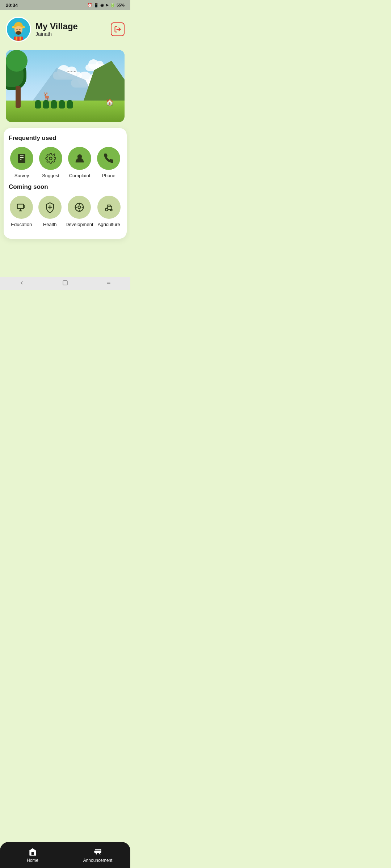 The width and height of the screenshot is (391, 868). Describe the element at coordinates (22, 163) in the screenshot. I see `survey-item: Survey` at that location.